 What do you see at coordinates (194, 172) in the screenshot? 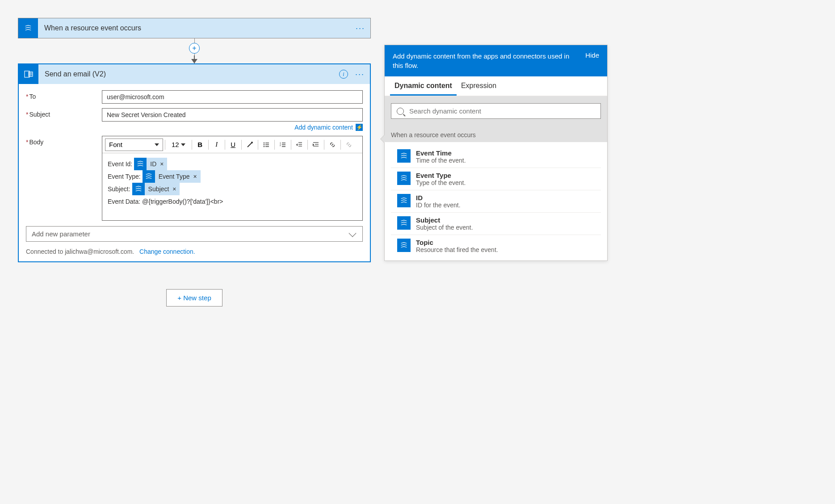
I see `action-body: *To *Subject Add dynamic content ⚡ *Body` at bounding box center [194, 172].